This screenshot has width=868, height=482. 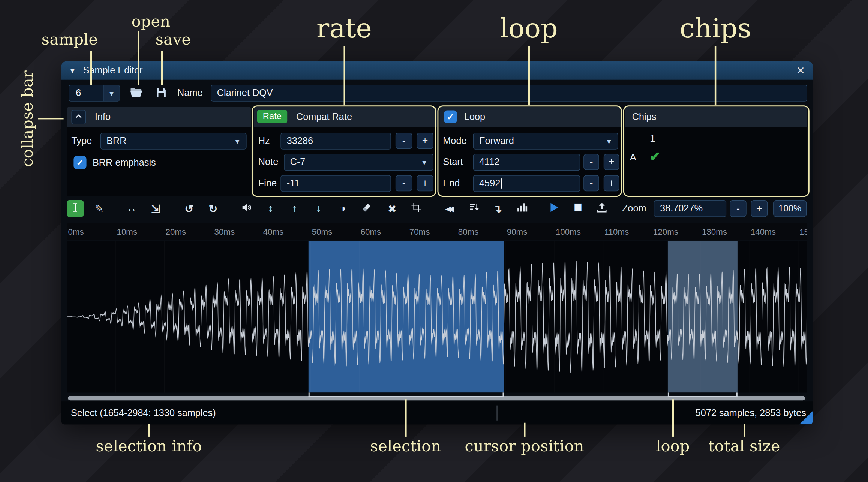 I want to click on rate-panel-header: Rate Compat Rate, so click(x=345, y=117).